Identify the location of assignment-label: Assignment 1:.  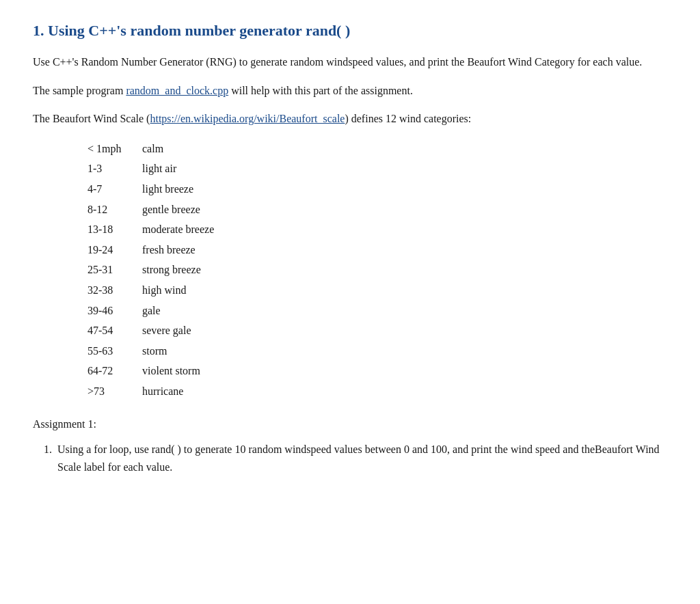
(350, 424).